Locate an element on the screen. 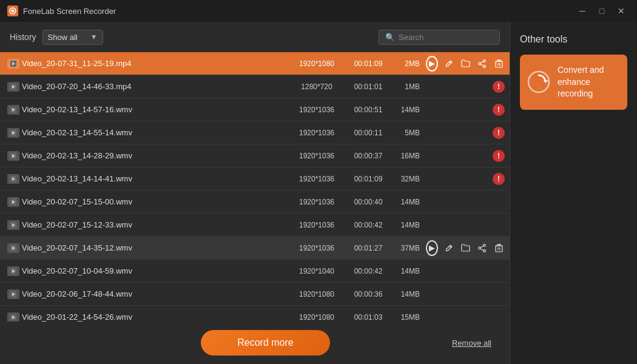  close-button: ✕ is located at coordinates (621, 11).